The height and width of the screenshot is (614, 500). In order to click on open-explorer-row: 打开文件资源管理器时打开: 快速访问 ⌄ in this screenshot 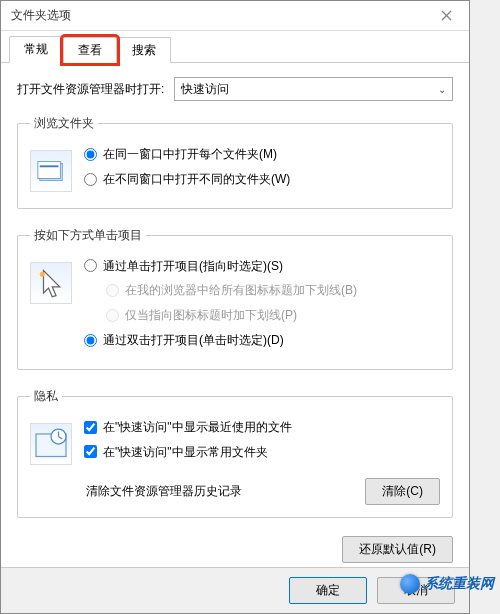, I will do `click(235, 89)`.